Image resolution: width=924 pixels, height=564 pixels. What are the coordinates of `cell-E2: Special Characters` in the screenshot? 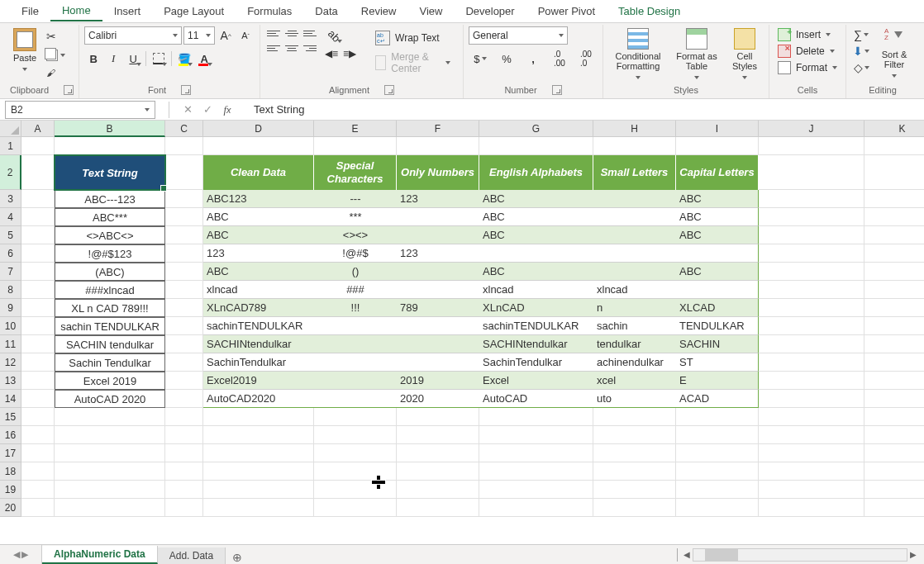 It's located at (355, 173).